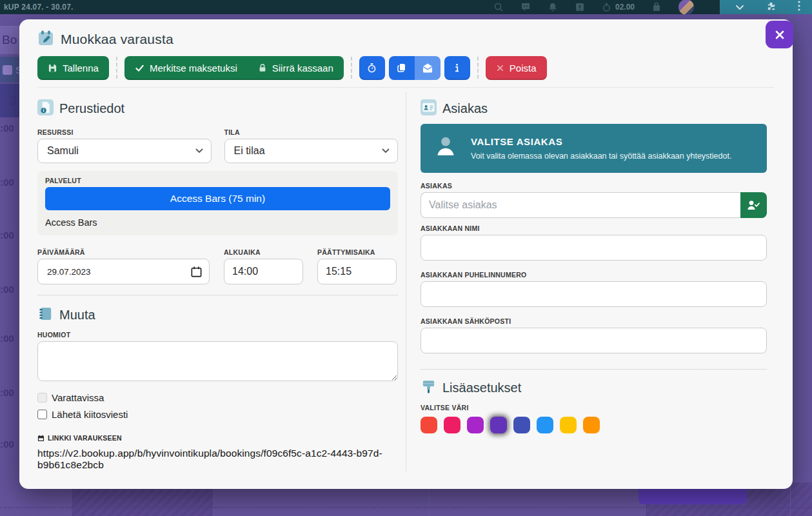  What do you see at coordinates (218, 414) in the screenshot?
I see `thanks-checkbox-row: Lähetä kiitosviesti` at bounding box center [218, 414].